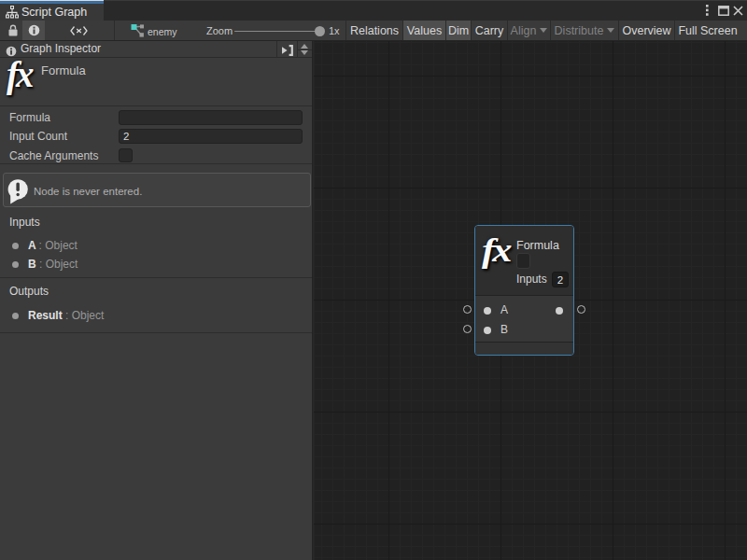  I want to click on cache-arguments-label: Cache Arguments, so click(54, 156).